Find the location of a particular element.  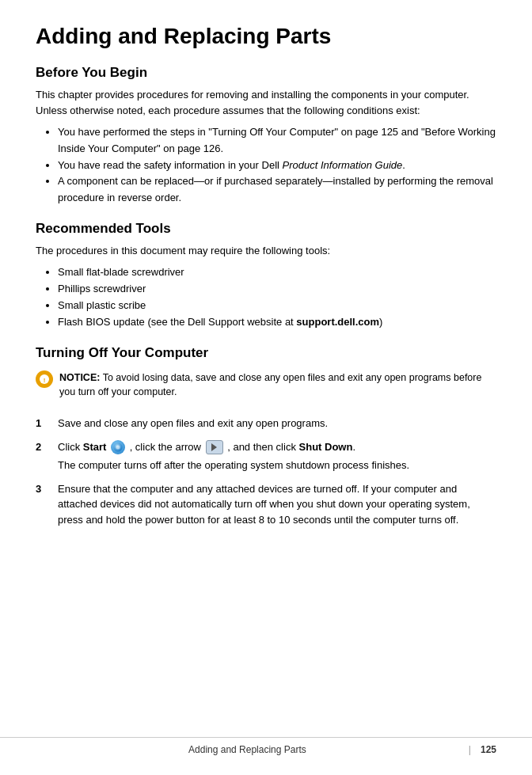

footer: Adding and Replacing Parts | 125 is located at coordinates (266, 746).